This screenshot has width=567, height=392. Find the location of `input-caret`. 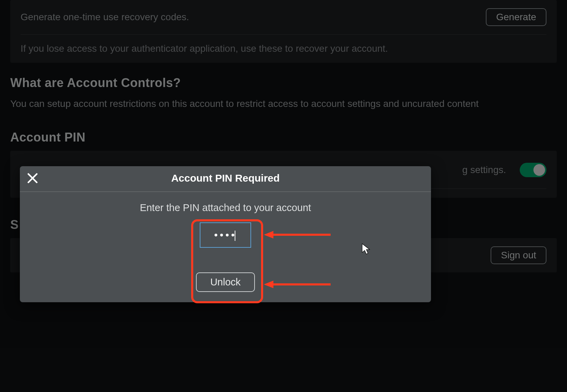

input-caret is located at coordinates (235, 236).